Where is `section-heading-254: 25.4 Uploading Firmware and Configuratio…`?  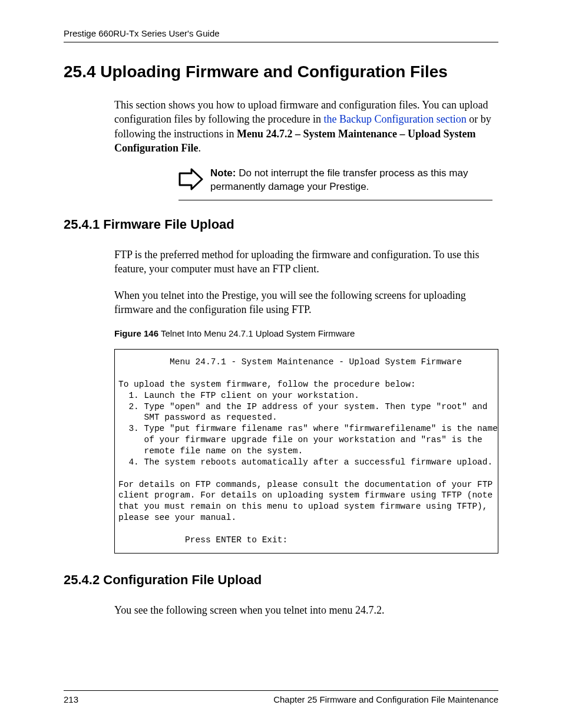 section-heading-254: 25.4 Uploading Firmware and Configuratio… is located at coordinates (281, 72).